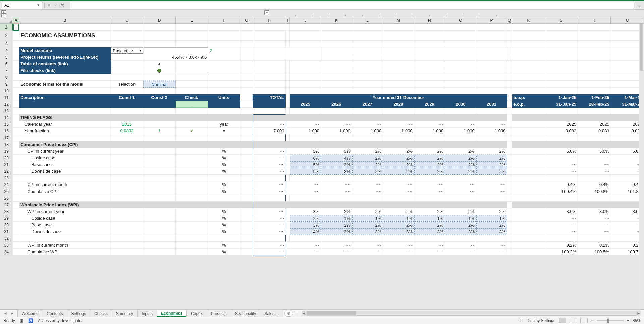 This screenshot has height=324, width=644. Describe the element at coordinates (368, 238) in the screenshot. I see `cell-L32` at that location.